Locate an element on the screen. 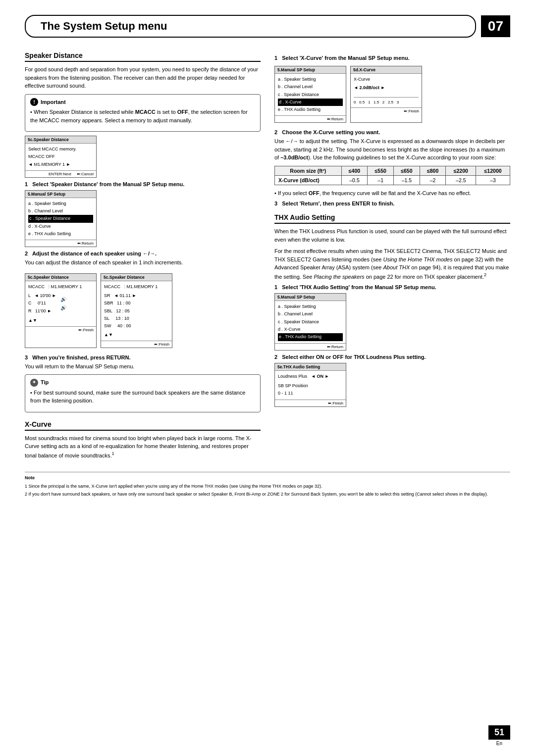  thx-detail: For the most effective results when usin… is located at coordinates (392, 264).